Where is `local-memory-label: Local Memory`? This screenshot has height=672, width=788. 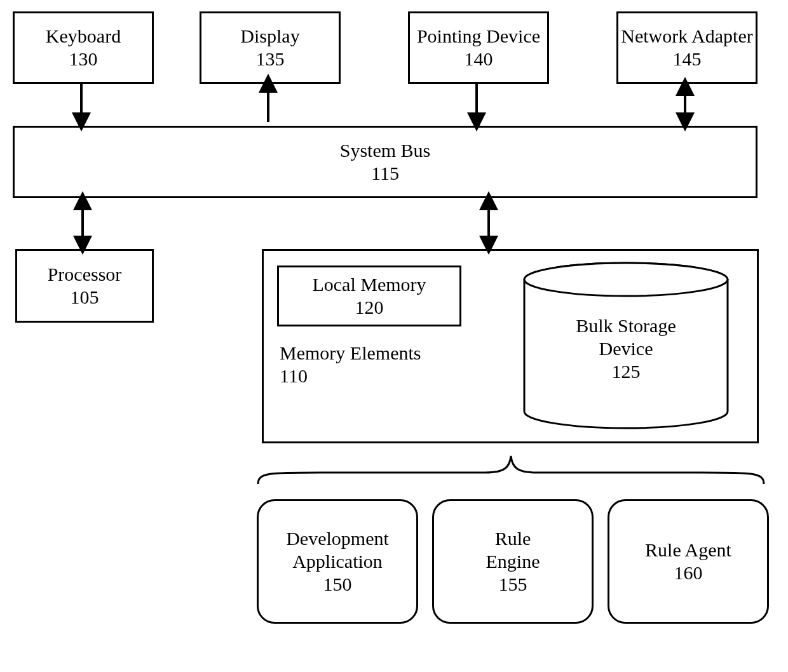
local-memory-label: Local Memory is located at coordinates (369, 285).